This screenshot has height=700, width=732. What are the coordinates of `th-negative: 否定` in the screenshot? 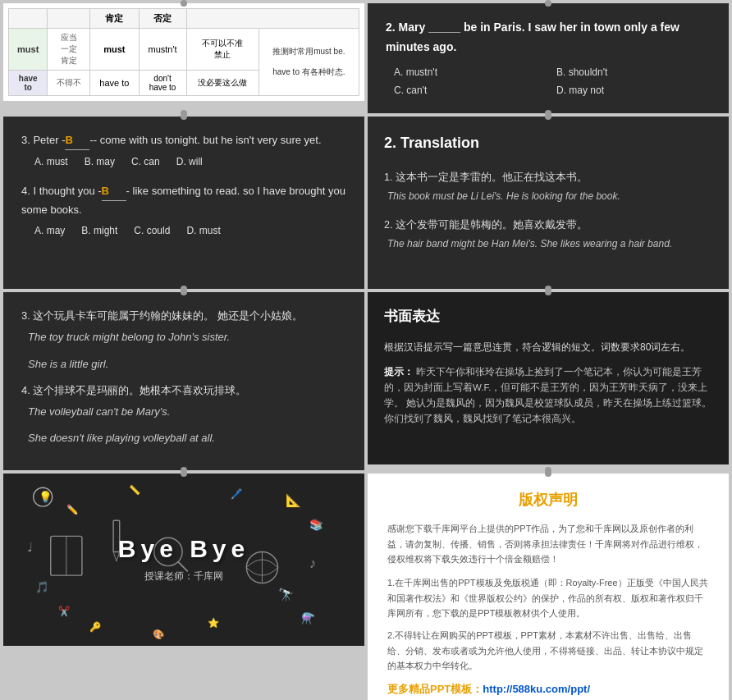 It's located at (162, 19).